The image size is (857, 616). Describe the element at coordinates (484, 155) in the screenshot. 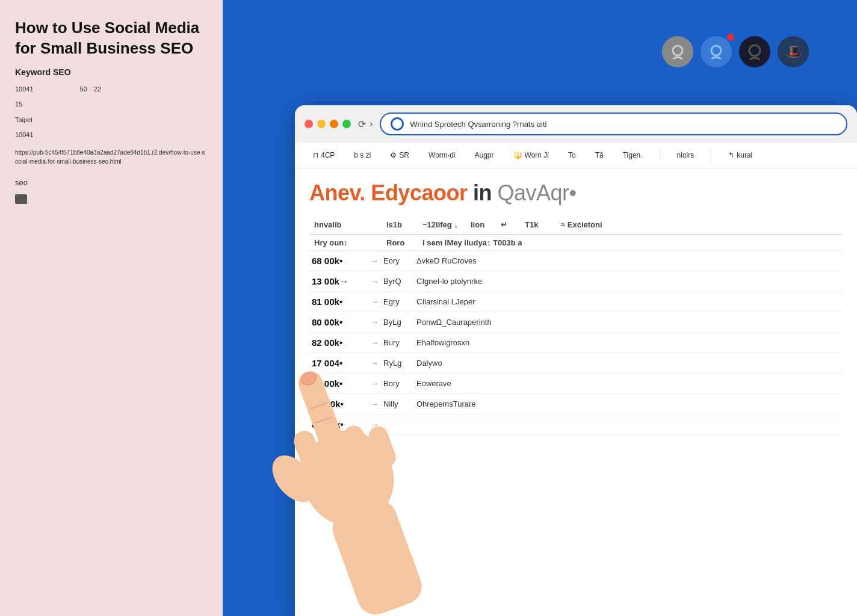

I see `nav-tool-label-4: Augpr` at that location.